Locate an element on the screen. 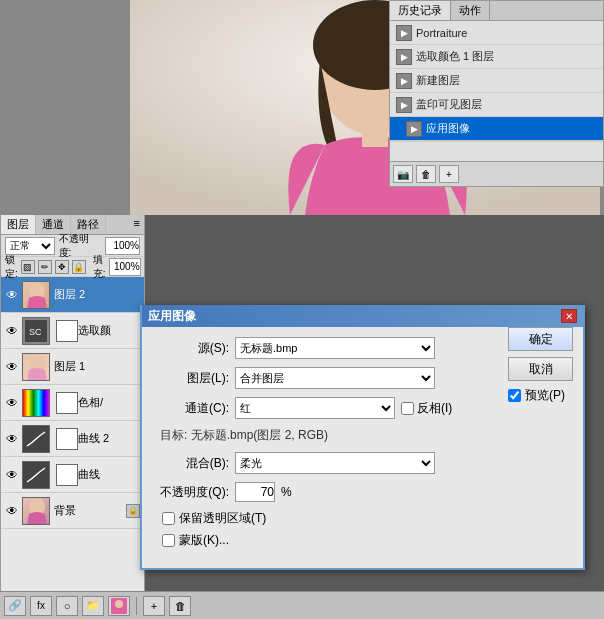 Image resolution: width=604 pixels, height=619 pixels. layers-lock-row: 锁定: ▨ ✏ ✥ 🔒 填充: is located at coordinates (72, 267).